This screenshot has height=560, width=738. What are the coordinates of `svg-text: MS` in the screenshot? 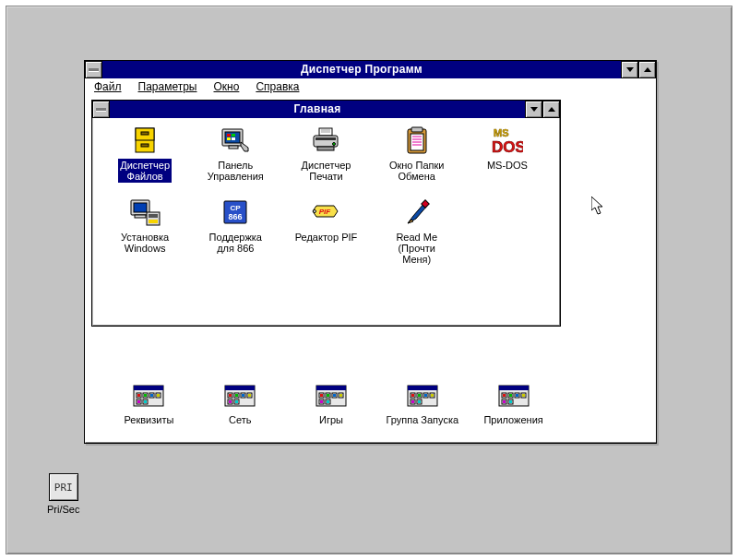 It's located at (502, 133).